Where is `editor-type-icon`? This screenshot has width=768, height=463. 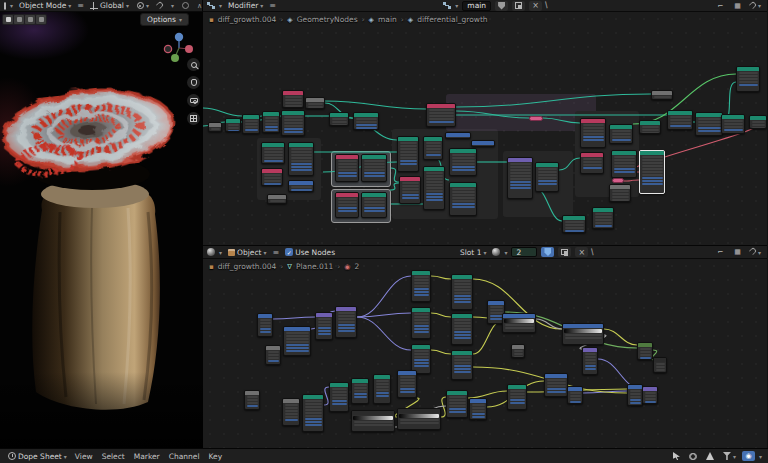
editor-type-icon is located at coordinates (5, 6).